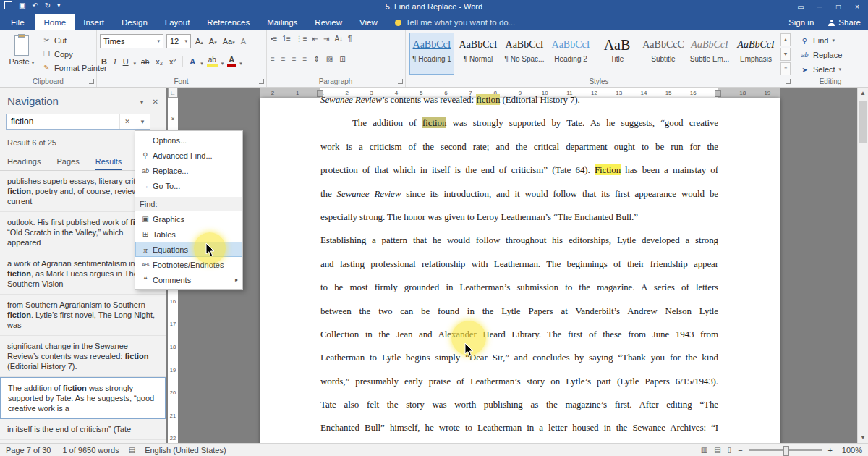 This screenshot has width=868, height=456. What do you see at coordinates (519, 147) in the screenshot?
I see `document-line: work is a criticism of the second rate; …` at bounding box center [519, 147].